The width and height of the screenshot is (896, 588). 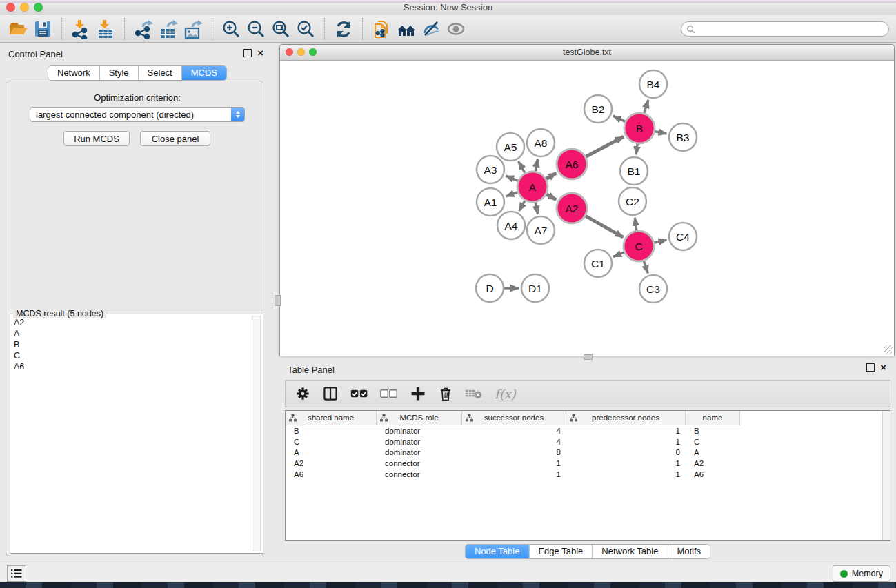 What do you see at coordinates (588, 442) in the screenshot?
I see `table-row: Cdominator41C` at bounding box center [588, 442].